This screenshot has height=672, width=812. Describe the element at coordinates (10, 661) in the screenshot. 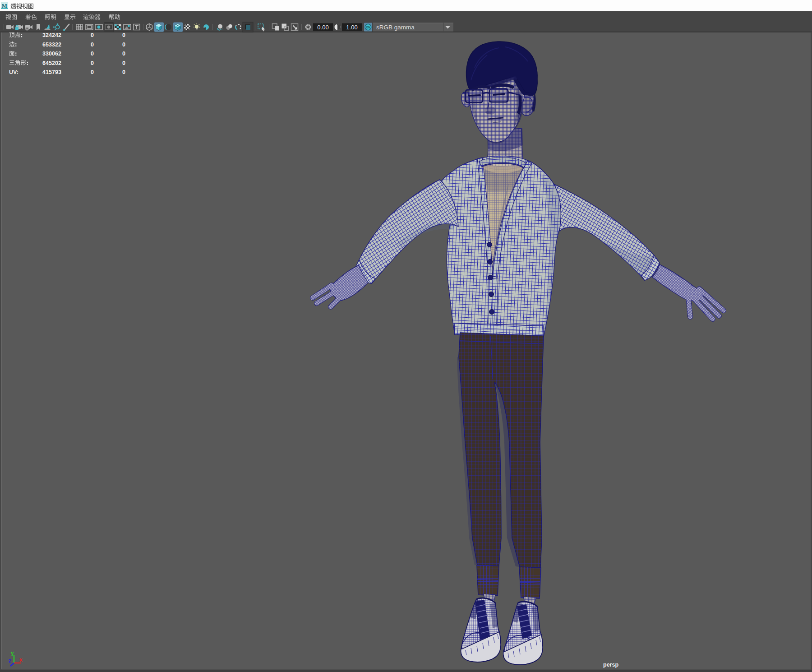

I see `svg-text: z` at that location.